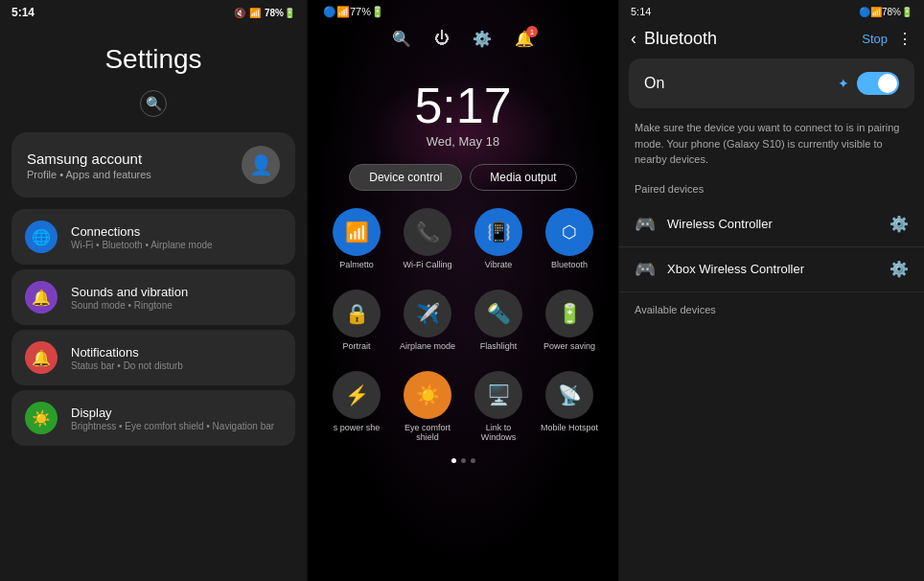  I want to click on settings-item-notifications: 🔔 Notifications Status bar • Do not dist…, so click(153, 358).